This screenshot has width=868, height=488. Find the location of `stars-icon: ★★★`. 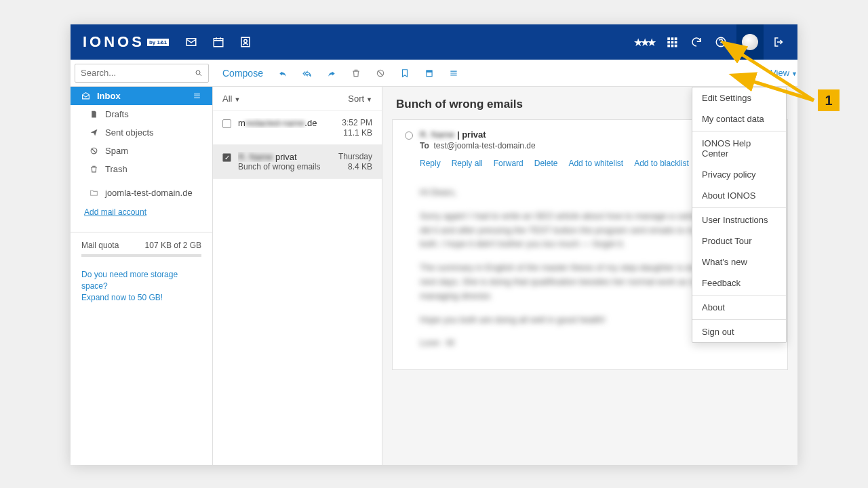

stars-icon: ★★★ is located at coordinates (644, 42).